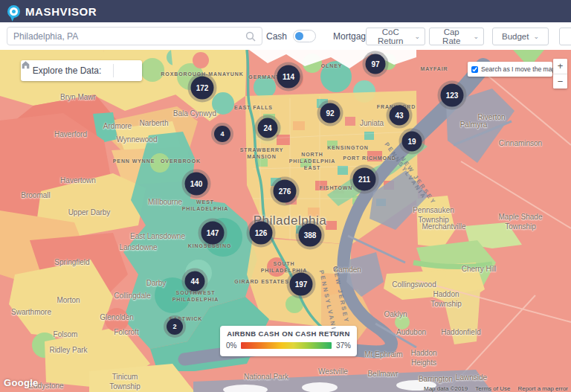 This screenshot has width=571, height=392. I want to click on map-cluster-marker: 126, so click(262, 234).